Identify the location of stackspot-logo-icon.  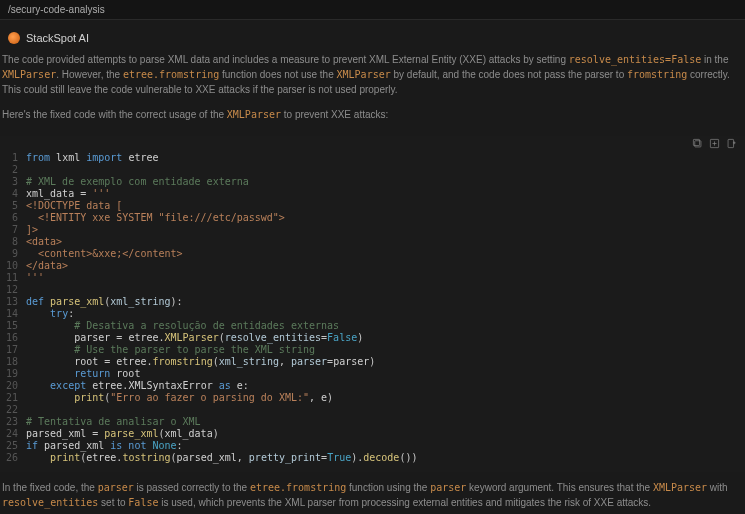
(14, 38).